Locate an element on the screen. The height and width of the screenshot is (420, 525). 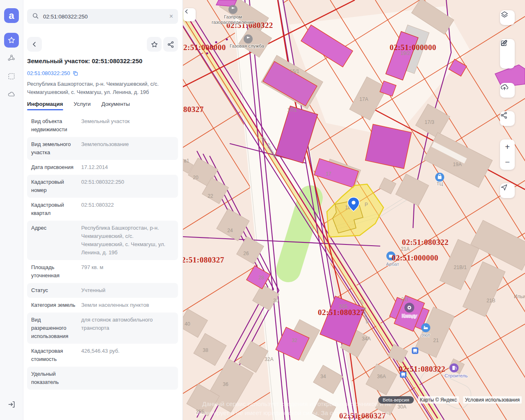
map-label: 38 is located at coordinates (205, 350).